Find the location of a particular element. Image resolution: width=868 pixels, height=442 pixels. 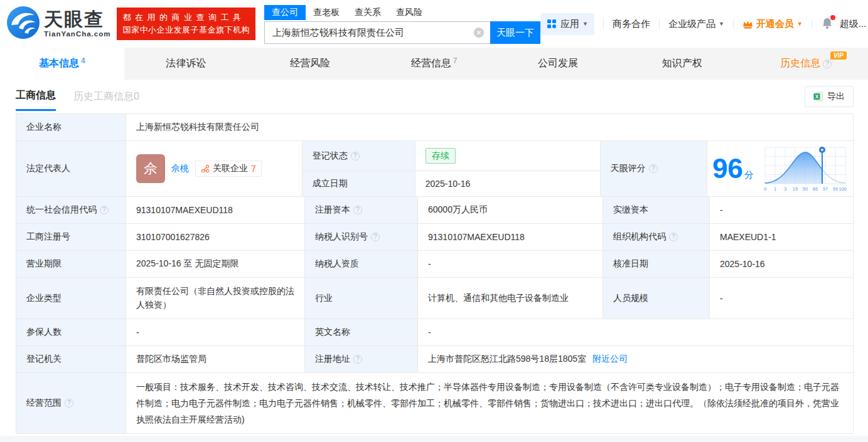

credit-code-value: 91310107MAEXEUD118 is located at coordinates (216, 210).